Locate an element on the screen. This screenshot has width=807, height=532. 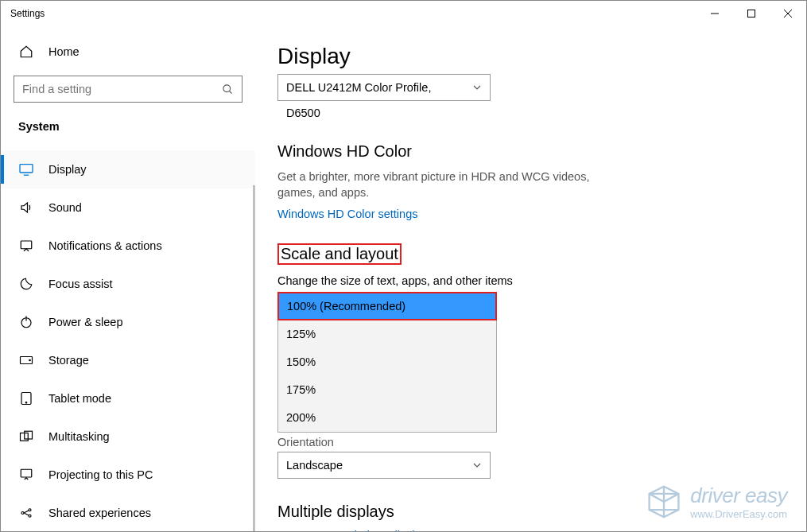
scale-options-list: 125% 150% 175% 200% is located at coordinates (387, 377).